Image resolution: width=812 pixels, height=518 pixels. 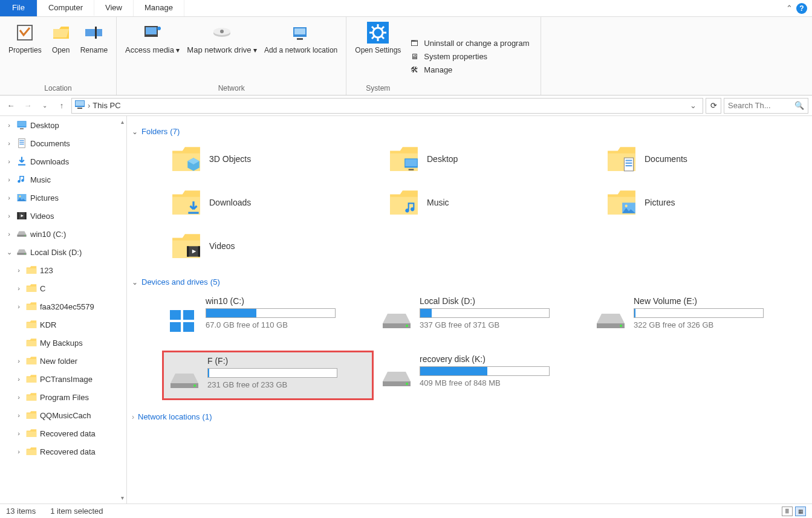 I want to click on group-header-folders: ⌄ Folders (7), so click(x=469, y=132).